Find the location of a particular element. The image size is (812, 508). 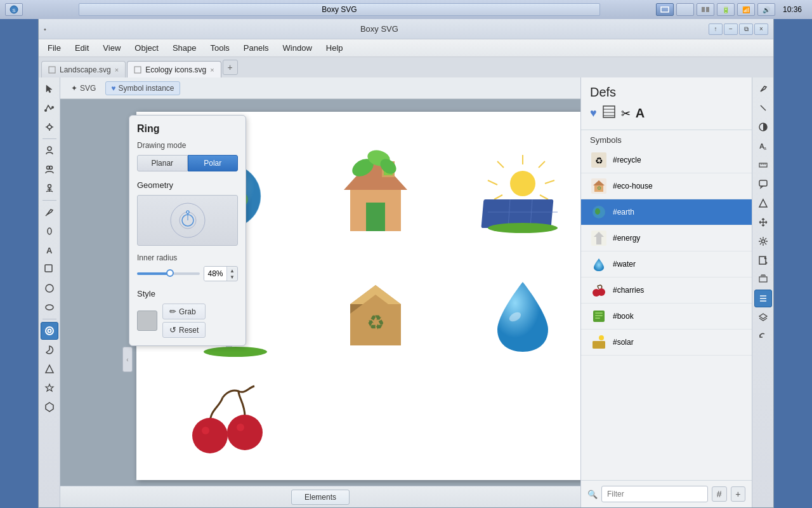

tab-ecology: Ecology icons.svg × is located at coordinates (174, 69).